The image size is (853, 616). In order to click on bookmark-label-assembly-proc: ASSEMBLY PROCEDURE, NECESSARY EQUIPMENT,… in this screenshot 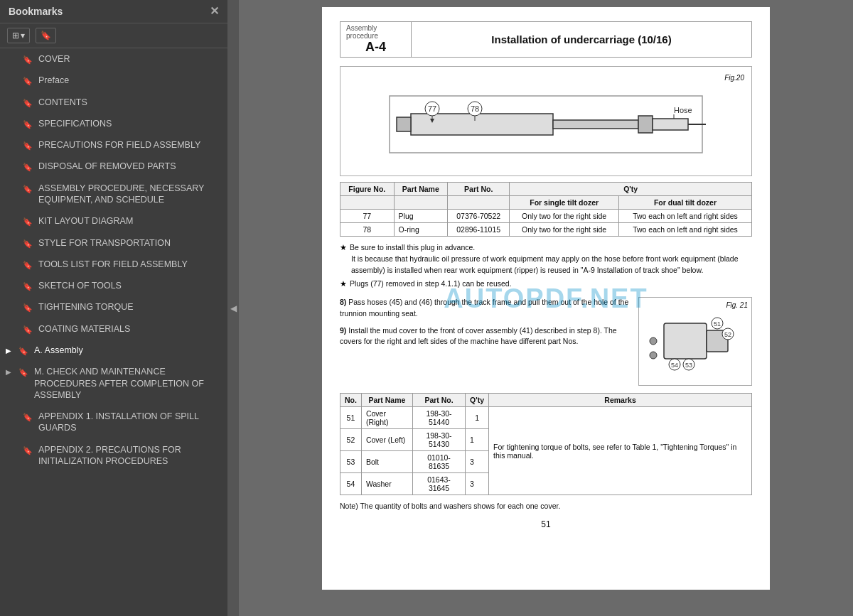, I will do `click(129, 195)`.